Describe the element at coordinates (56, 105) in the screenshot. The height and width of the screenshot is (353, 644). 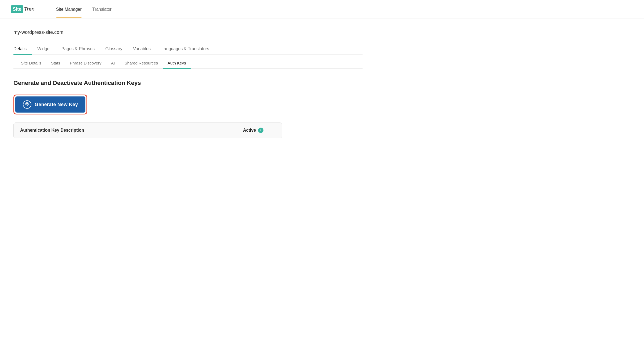
I see `generate-btn-label: Generate New Key` at that location.